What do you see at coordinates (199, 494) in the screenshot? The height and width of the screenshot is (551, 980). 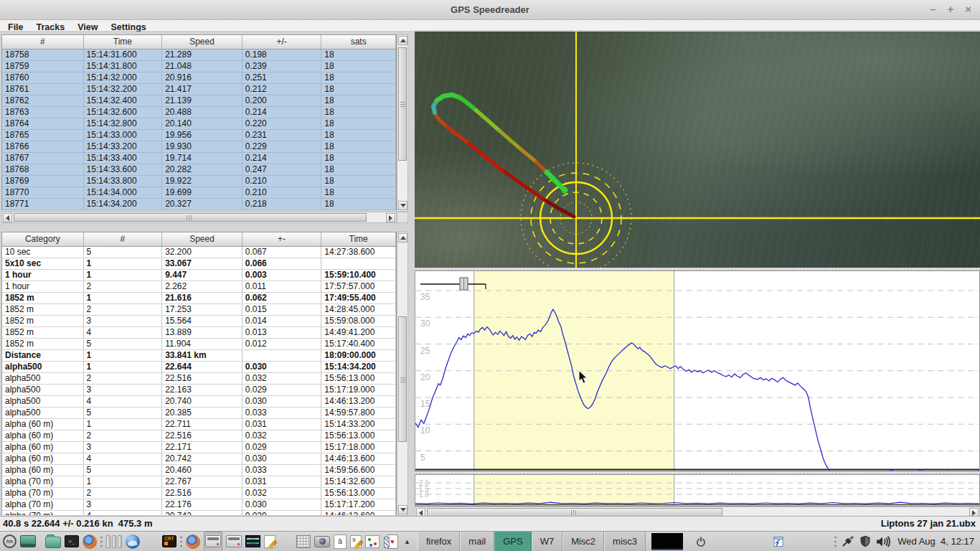 I see `table-row: alpha (70 m)222.5160.03215:56:13.000` at bounding box center [199, 494].